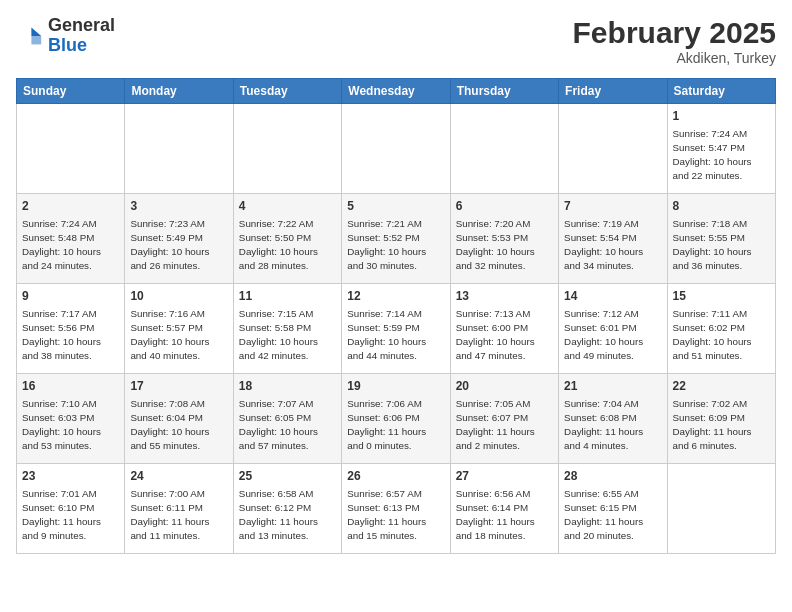 Image resolution: width=792 pixels, height=612 pixels. Describe the element at coordinates (504, 426) in the screenshot. I see `day-info: Sunrise: 7:05 AMSunset: 6:07 PMDaylight:…` at that location.